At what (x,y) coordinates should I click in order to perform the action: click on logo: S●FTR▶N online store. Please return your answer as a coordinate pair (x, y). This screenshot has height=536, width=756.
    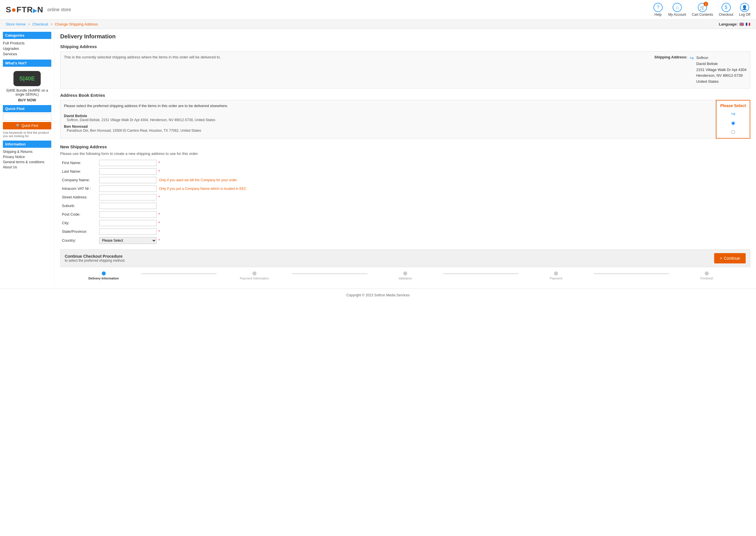
    Looking at the image, I should click on (38, 10).